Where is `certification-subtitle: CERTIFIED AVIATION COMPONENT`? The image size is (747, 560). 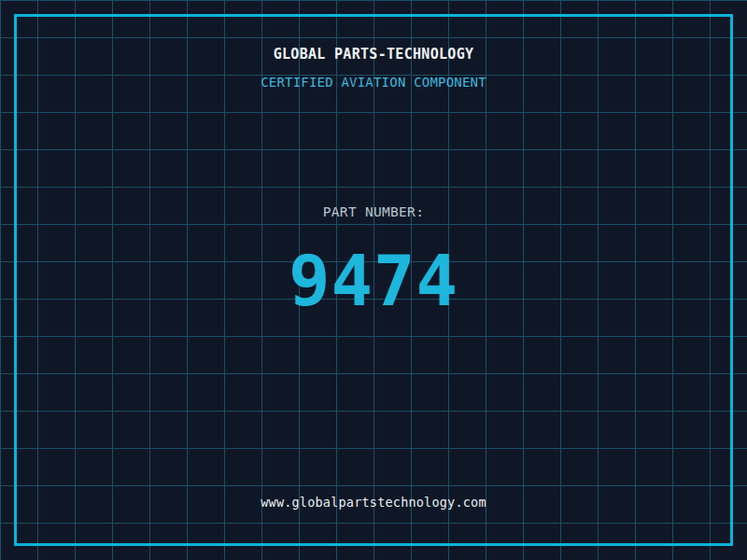
certification-subtitle: CERTIFIED AVIATION COMPONENT is located at coordinates (374, 82).